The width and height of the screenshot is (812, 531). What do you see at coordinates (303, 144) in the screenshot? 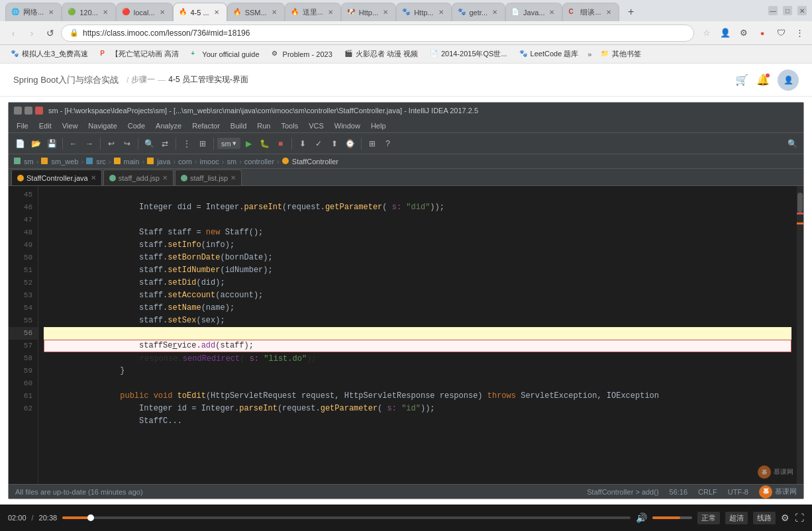
I see `toolbar-vcs-update: ⬇` at bounding box center [303, 144].